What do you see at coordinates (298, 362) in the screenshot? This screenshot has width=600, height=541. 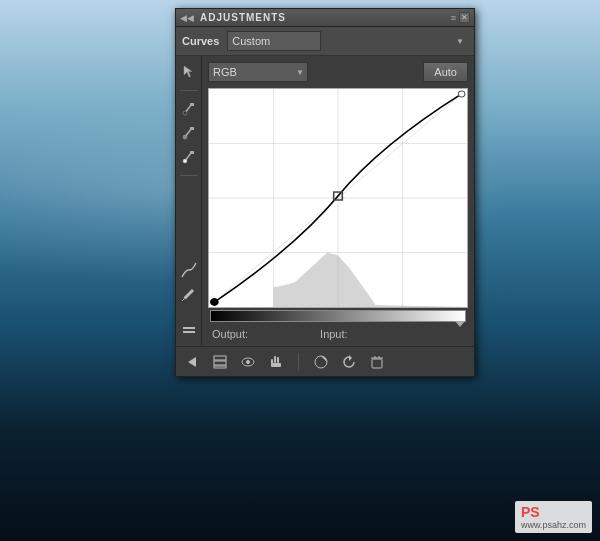 I see `toolbar-separator` at bounding box center [298, 362].